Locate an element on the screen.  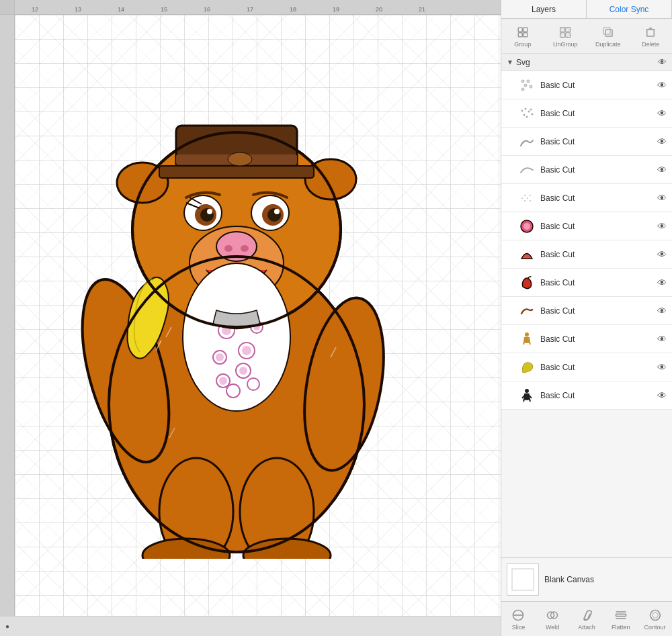
layer-11-eye-icon: 👁 is located at coordinates (662, 367).